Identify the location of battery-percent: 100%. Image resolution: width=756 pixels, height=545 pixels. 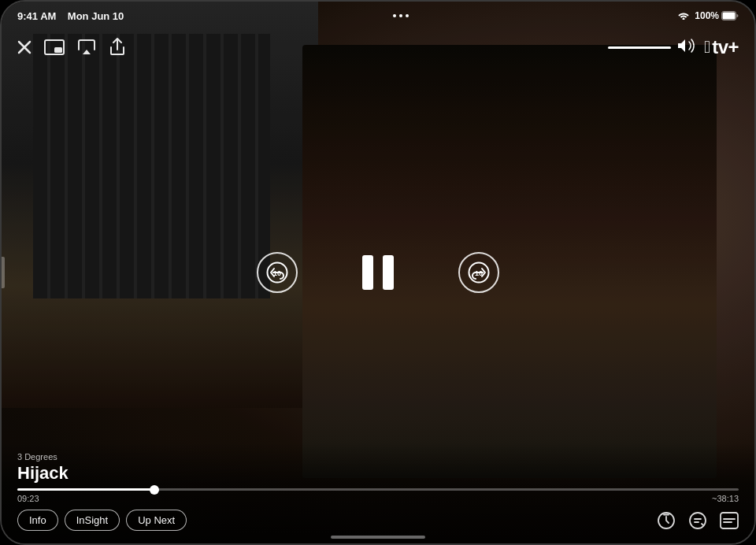
(707, 16).